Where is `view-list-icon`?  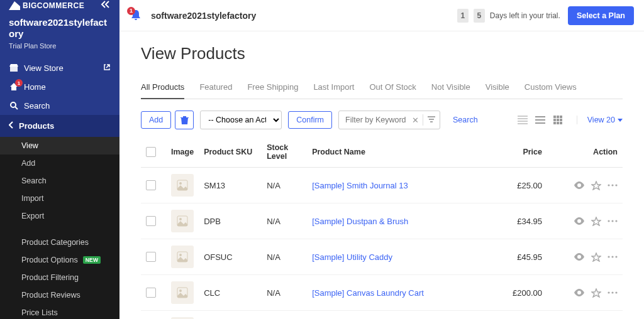
view-list-icon is located at coordinates (540, 120).